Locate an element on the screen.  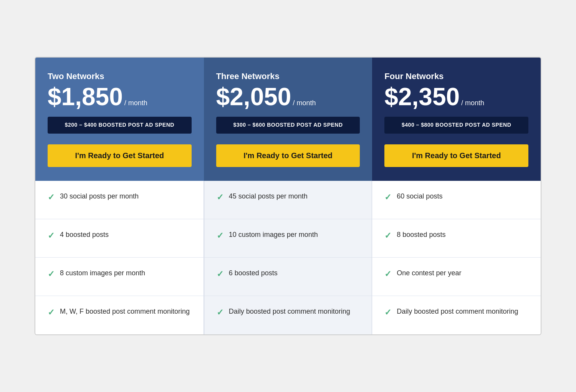
plan-name-3: Four Networks is located at coordinates (456, 76).